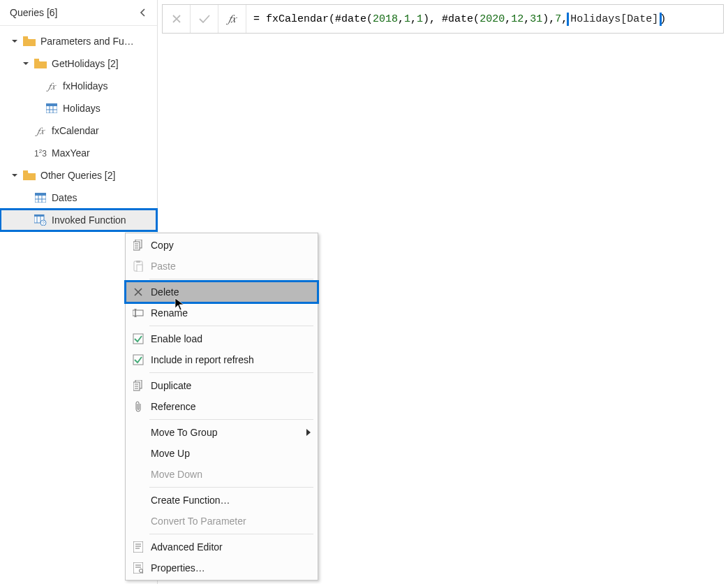  Describe the element at coordinates (78, 220) in the screenshot. I see `tree-item: ?Invoked Function` at that location.